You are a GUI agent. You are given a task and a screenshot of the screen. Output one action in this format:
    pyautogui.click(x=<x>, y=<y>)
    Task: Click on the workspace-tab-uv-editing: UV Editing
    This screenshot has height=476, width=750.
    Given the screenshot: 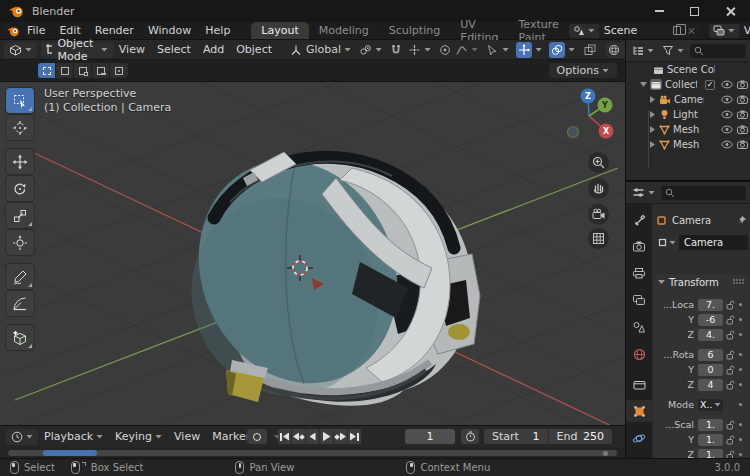 What is the action you would take?
    pyautogui.click(x=479, y=30)
    